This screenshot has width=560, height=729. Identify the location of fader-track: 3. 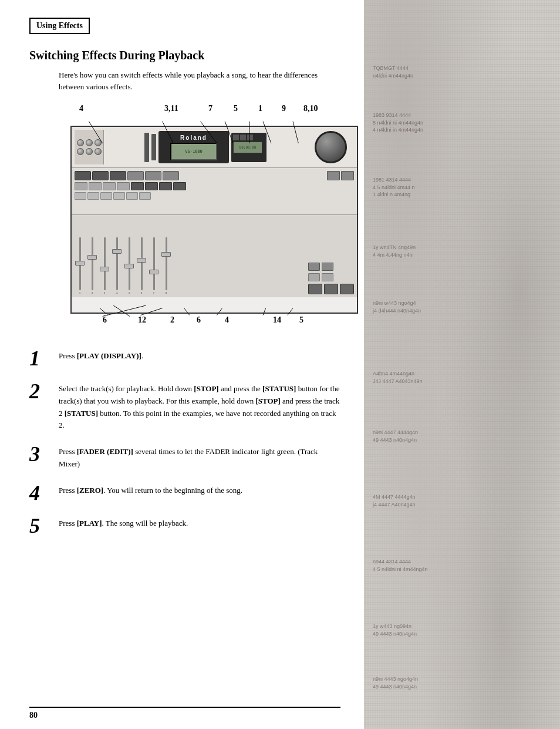
(104, 266).